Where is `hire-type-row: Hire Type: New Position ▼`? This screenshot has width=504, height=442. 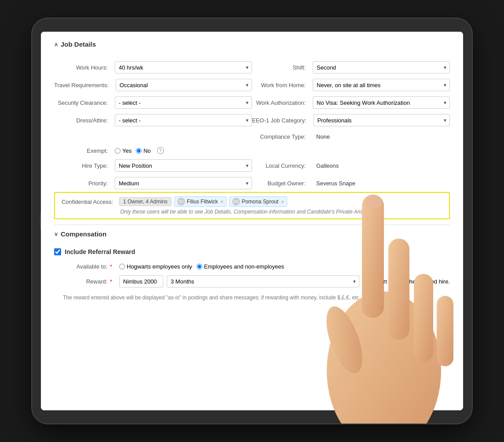 hire-type-row: Hire Type: New Position ▼ is located at coordinates (153, 166).